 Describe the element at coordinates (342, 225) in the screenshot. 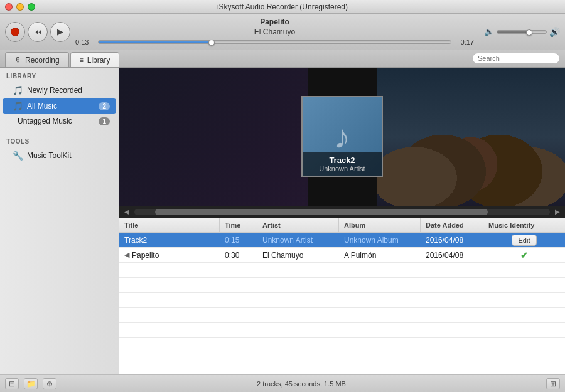

I see `table-header: Title Time Artist Album Date Added Music…` at that location.